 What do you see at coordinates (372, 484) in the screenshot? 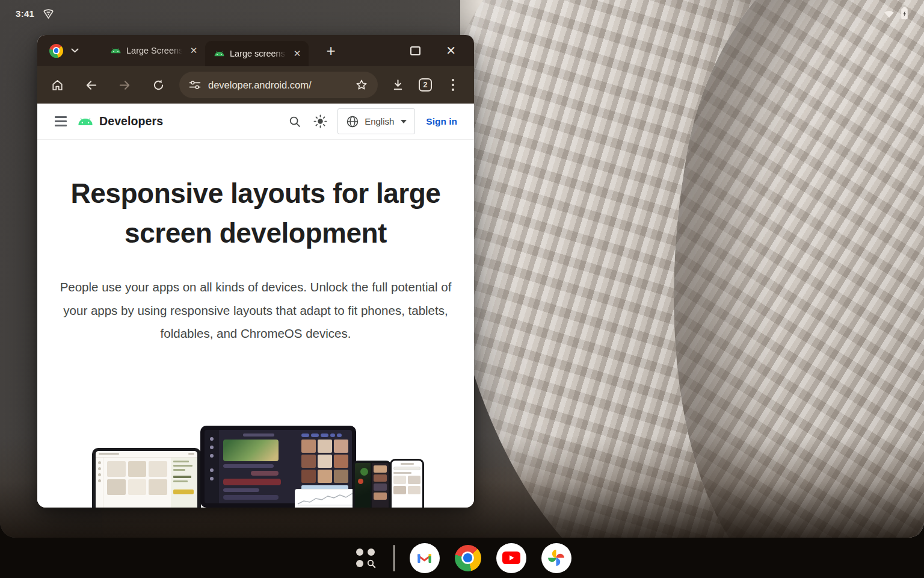
I see `hero-device-foldable` at bounding box center [372, 484].